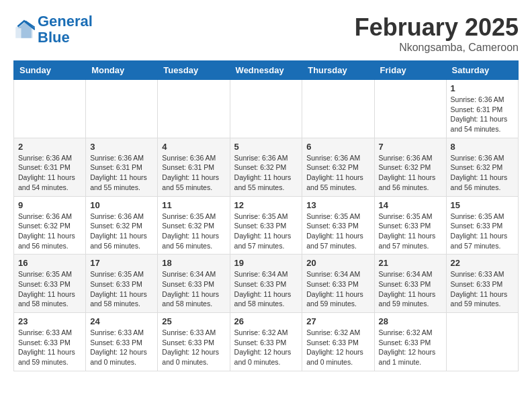 This screenshot has width=532, height=411. What do you see at coordinates (50, 321) in the screenshot?
I see `day-number: 23` at bounding box center [50, 321].